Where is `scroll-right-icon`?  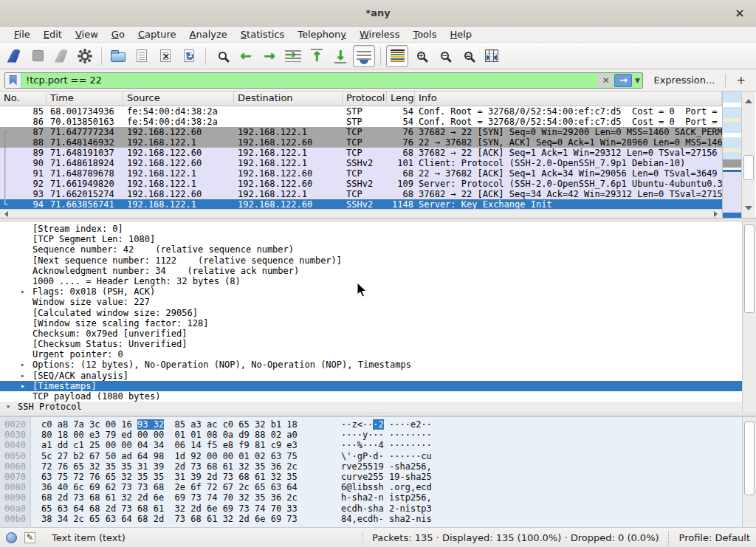 scroll-right-icon is located at coordinates (718, 214).